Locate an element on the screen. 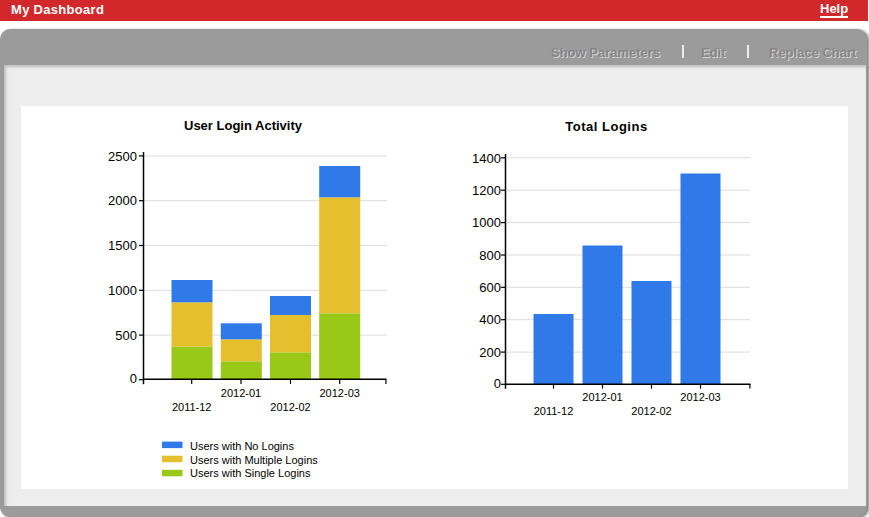 This screenshot has height=517, width=869. svg-text: 800 is located at coordinates (490, 256).